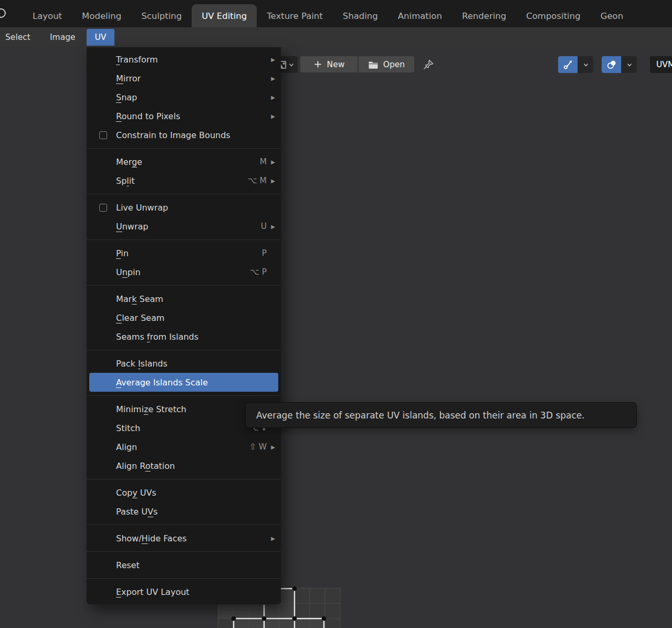 The image size is (672, 628). I want to click on menu-item-export-uv-layout: Export UV Layout, so click(184, 592).